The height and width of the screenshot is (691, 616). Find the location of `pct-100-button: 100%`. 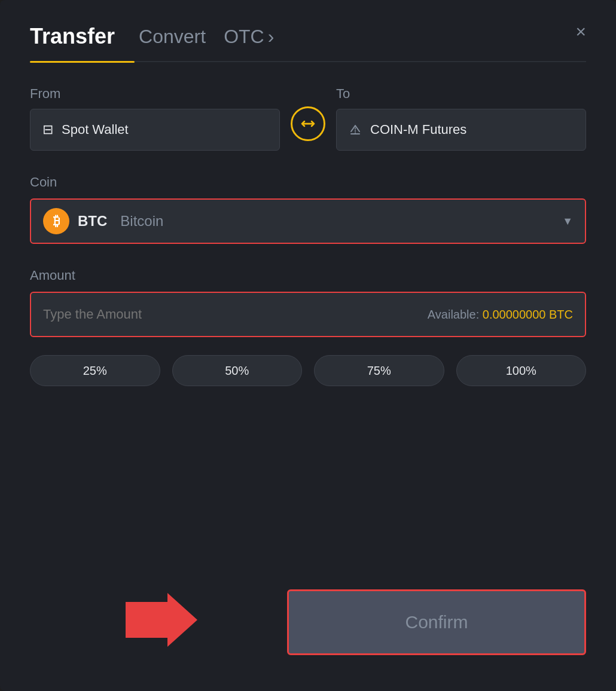

pct-100-button: 100% is located at coordinates (522, 371).